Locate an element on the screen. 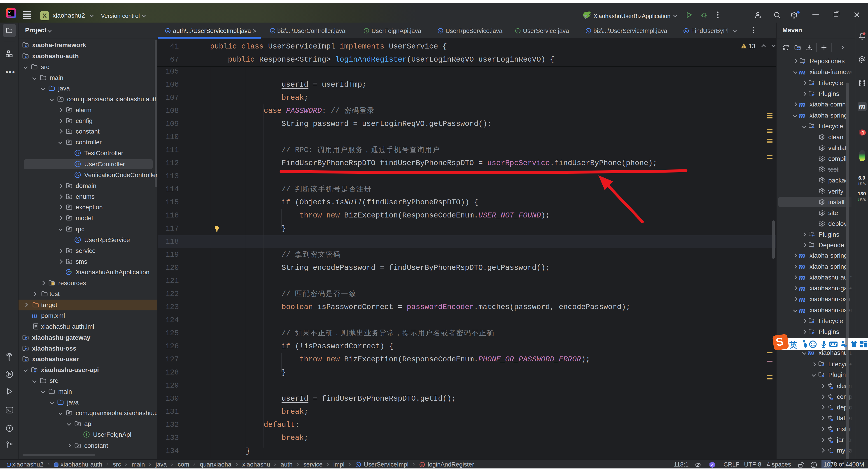 This screenshot has height=469, width=868. svg-text: IJ is located at coordinates (9, 12).